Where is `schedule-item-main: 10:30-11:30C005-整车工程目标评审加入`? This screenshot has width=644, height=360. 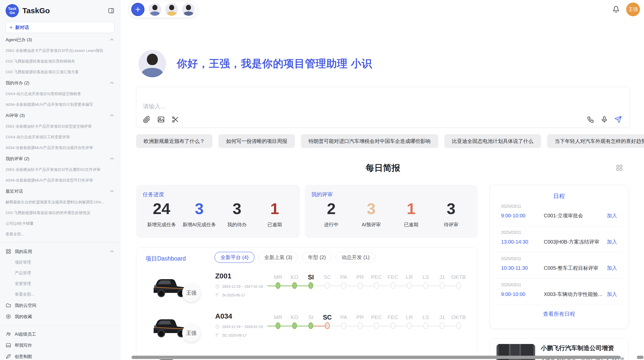
schedule-item-main: 10:30-11:30C005-整车工程目标评审加入 is located at coordinates (559, 268).